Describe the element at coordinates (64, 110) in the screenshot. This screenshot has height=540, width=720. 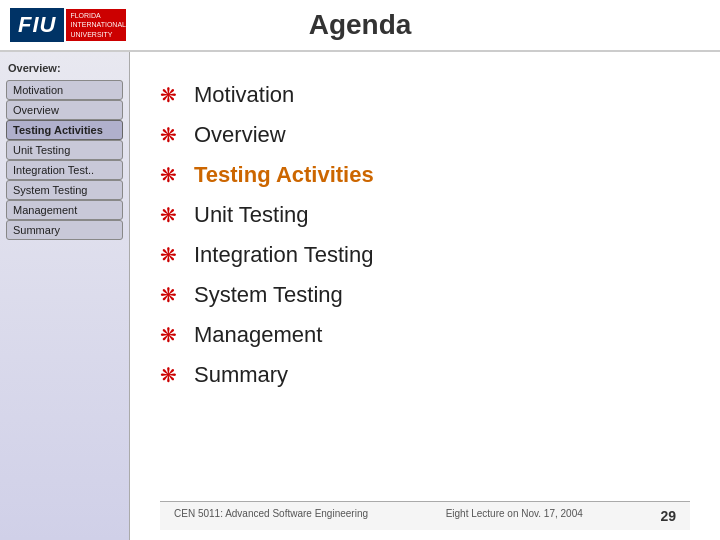
I see `sidebar-item-overview: Overview` at that location.